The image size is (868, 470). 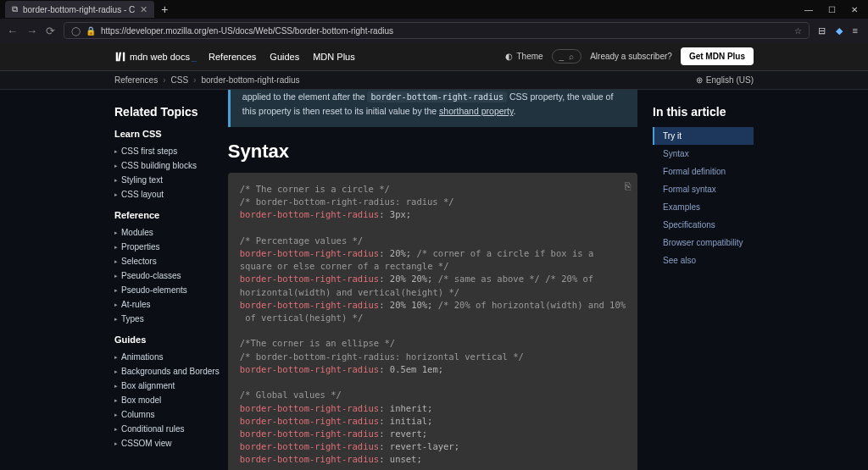 I want to click on sidebar-item-label: CSS layout, so click(x=142, y=195).